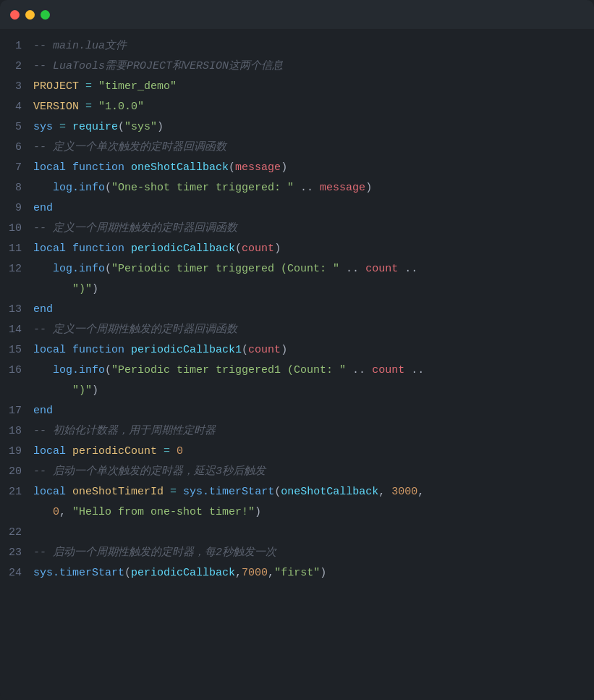 This screenshot has height=700, width=594. What do you see at coordinates (297, 168) in the screenshot?
I see `table-row: 7local function oneShotCallback(message)` at bounding box center [297, 168].